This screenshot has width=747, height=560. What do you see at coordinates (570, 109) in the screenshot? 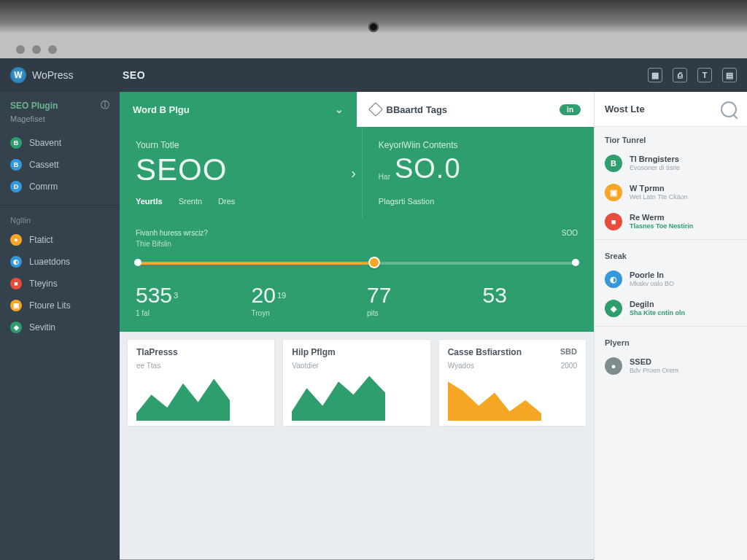
I see `tab-badge: in` at bounding box center [570, 109].